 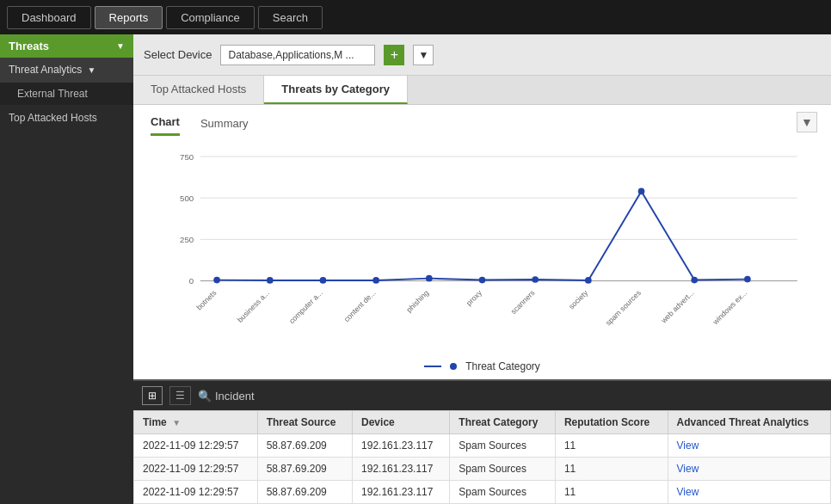 I want to click on chart-tab-chart: Chart, so click(x=165, y=126).